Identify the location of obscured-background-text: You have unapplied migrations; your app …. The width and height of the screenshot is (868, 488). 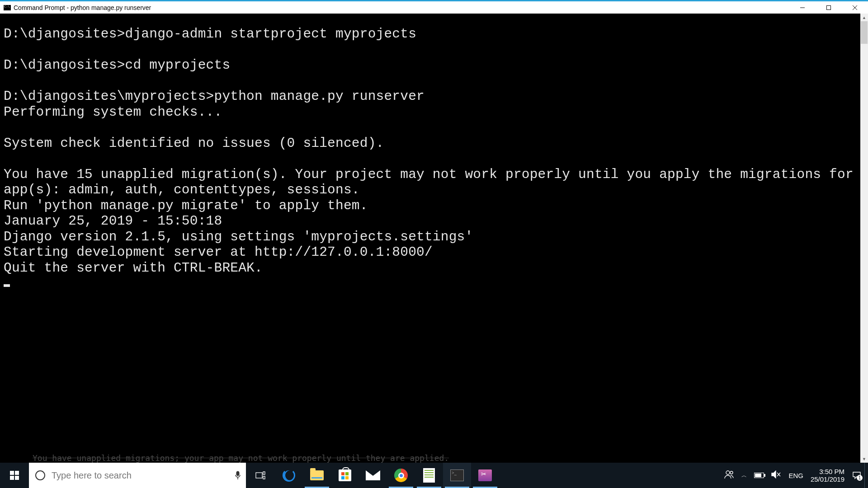
(241, 458).